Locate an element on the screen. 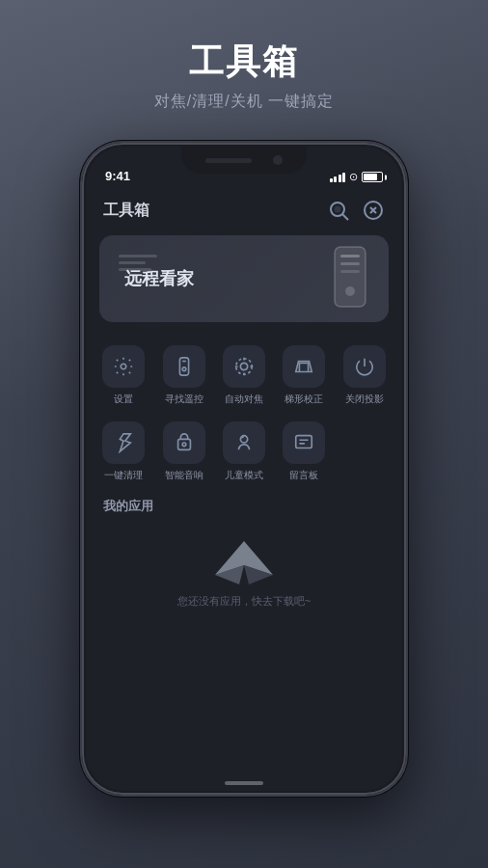  search-icon is located at coordinates (339, 210).